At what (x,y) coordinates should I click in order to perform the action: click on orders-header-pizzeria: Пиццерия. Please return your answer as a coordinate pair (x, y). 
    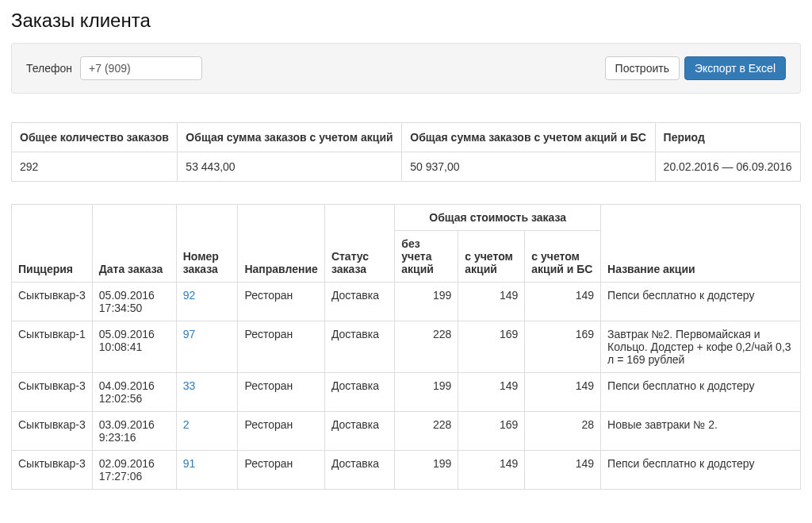
    Looking at the image, I should click on (52, 244).